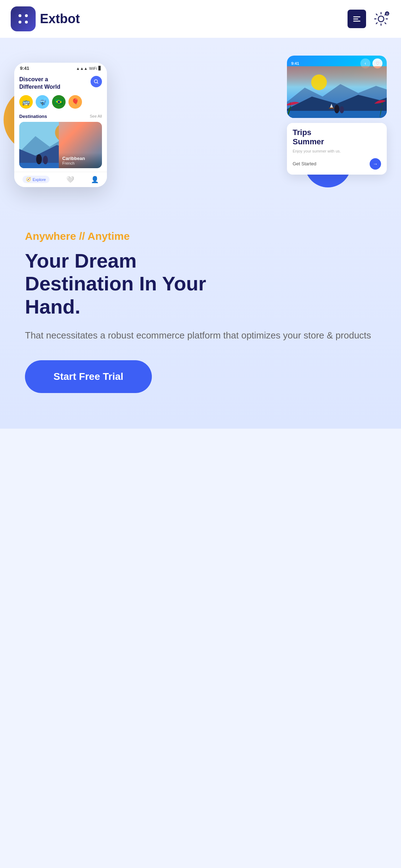 Image resolution: width=401 pixels, height=868 pixels. I want to click on trips-description: Enjoy your summer with us., so click(337, 151).